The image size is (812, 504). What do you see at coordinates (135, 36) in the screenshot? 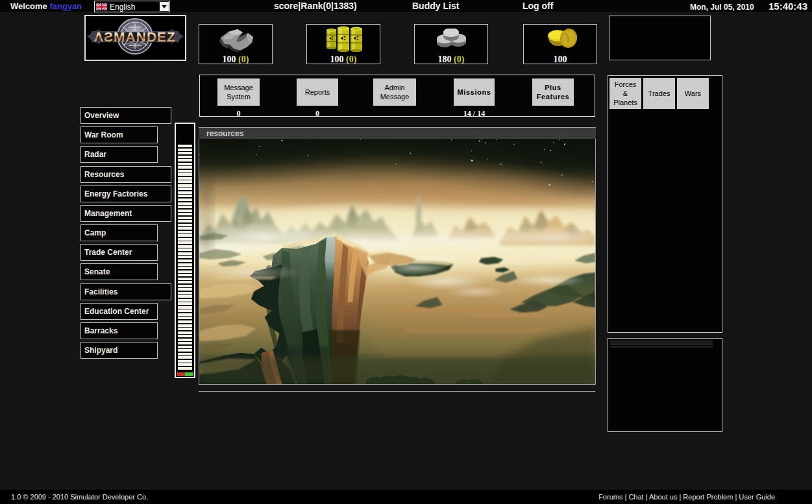
I see `svg-text: ΛƧMANDEZ` at bounding box center [135, 36].